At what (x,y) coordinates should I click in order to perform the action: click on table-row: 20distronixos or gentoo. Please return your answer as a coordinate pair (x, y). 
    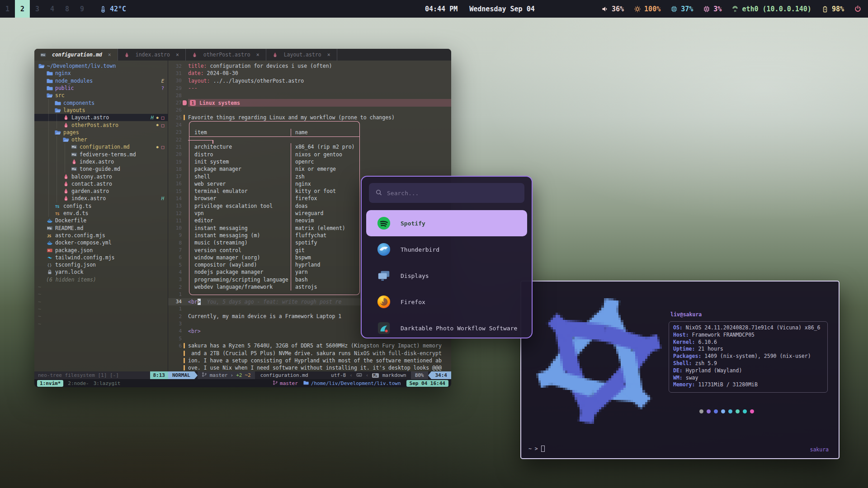
    Looking at the image, I should click on (310, 155).